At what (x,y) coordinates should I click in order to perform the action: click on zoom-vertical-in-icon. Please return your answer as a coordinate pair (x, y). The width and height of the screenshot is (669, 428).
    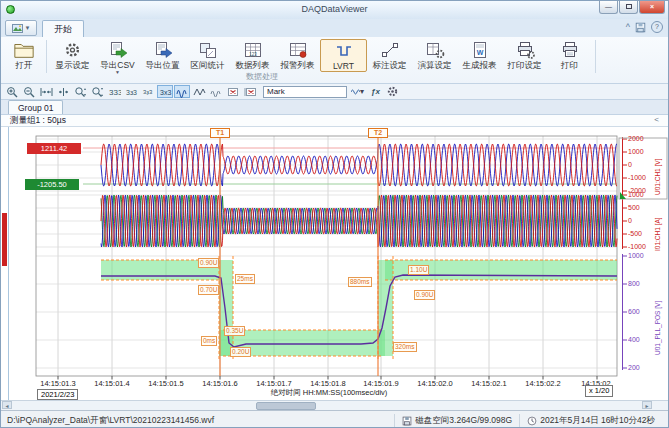
    Looking at the image, I should click on (80, 92).